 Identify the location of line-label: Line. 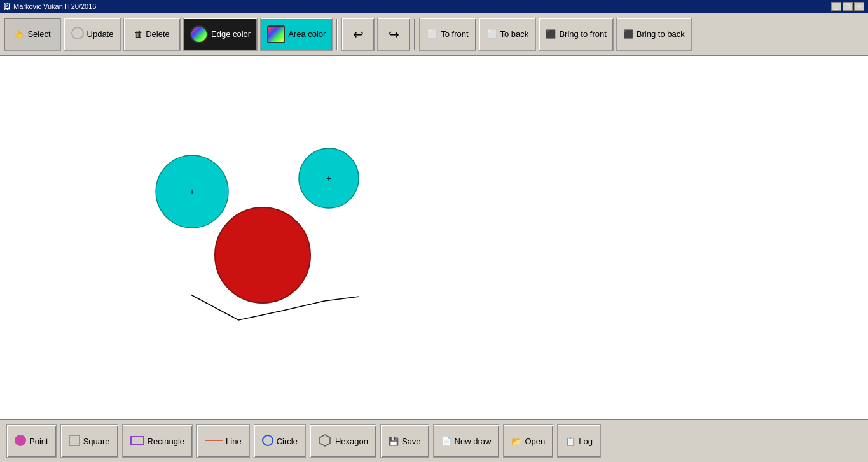
(234, 442).